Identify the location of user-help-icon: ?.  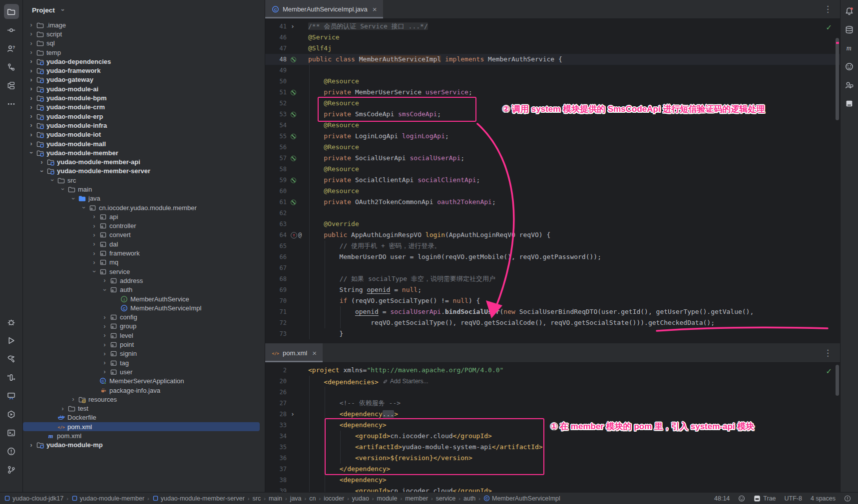
(11, 48).